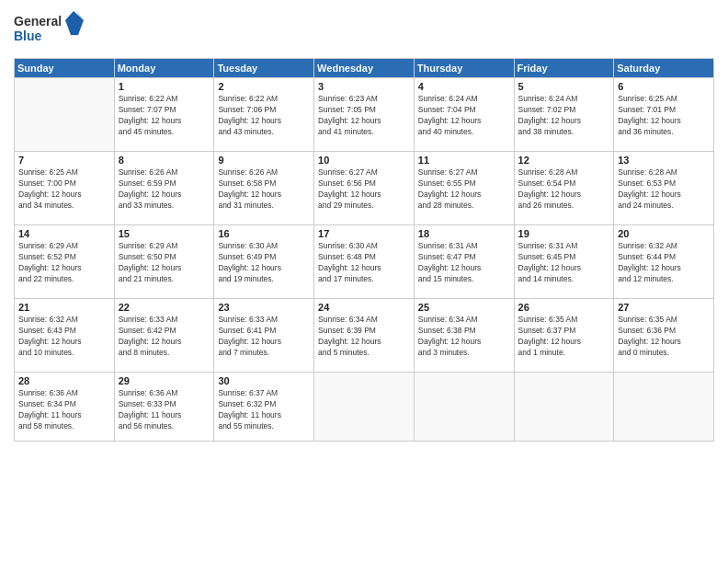  I want to click on day-info: Sunrise: 6:26 AM Sunset: 6:58 PM Dayligh…, so click(264, 190).